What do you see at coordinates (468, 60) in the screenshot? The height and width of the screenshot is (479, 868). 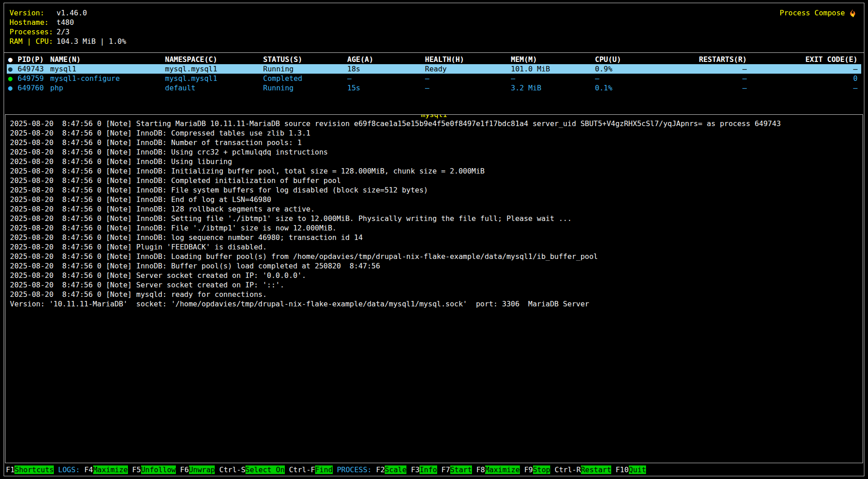 I see `col-health: HEALTH(H)` at bounding box center [468, 60].